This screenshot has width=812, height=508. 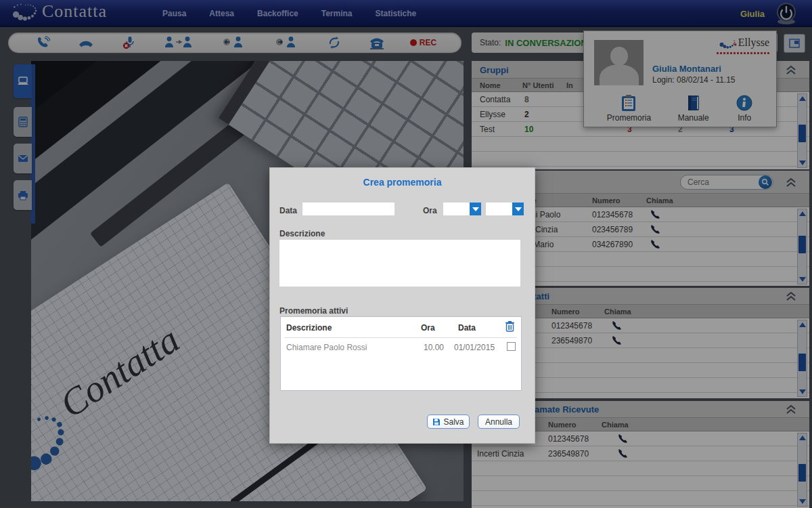 What do you see at coordinates (302, 234) in the screenshot?
I see `descrizione-label: Descrizione` at bounding box center [302, 234].